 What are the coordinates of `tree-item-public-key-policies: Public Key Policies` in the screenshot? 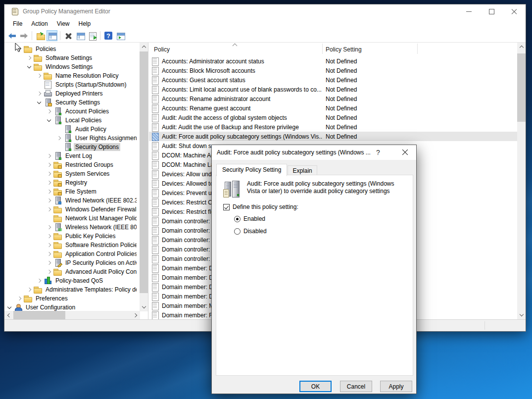 It's located at (70, 236).